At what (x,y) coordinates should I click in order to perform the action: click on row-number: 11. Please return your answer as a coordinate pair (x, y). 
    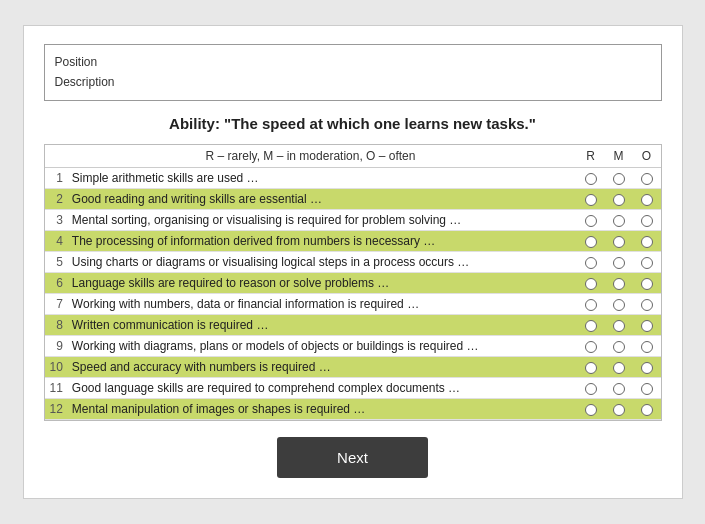
    Looking at the image, I should click on (56, 388).